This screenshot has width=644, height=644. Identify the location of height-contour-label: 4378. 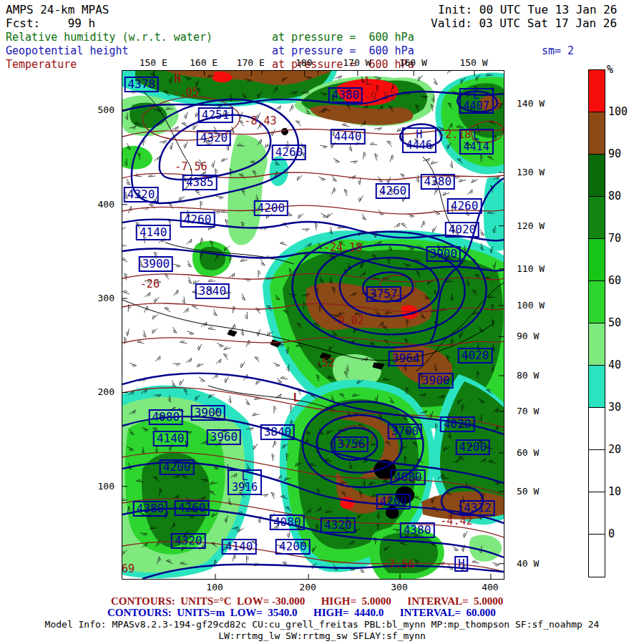
(142, 84).